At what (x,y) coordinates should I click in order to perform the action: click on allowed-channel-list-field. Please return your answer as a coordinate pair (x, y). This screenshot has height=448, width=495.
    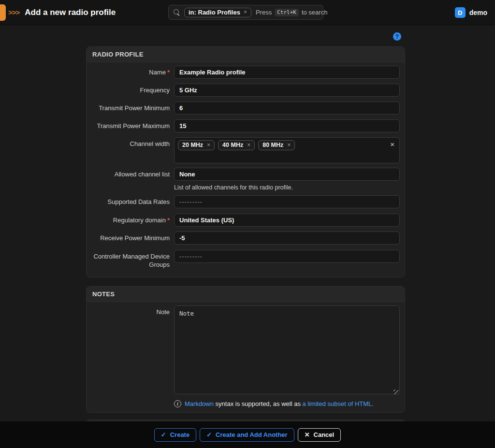
    Looking at the image, I should click on (287, 174).